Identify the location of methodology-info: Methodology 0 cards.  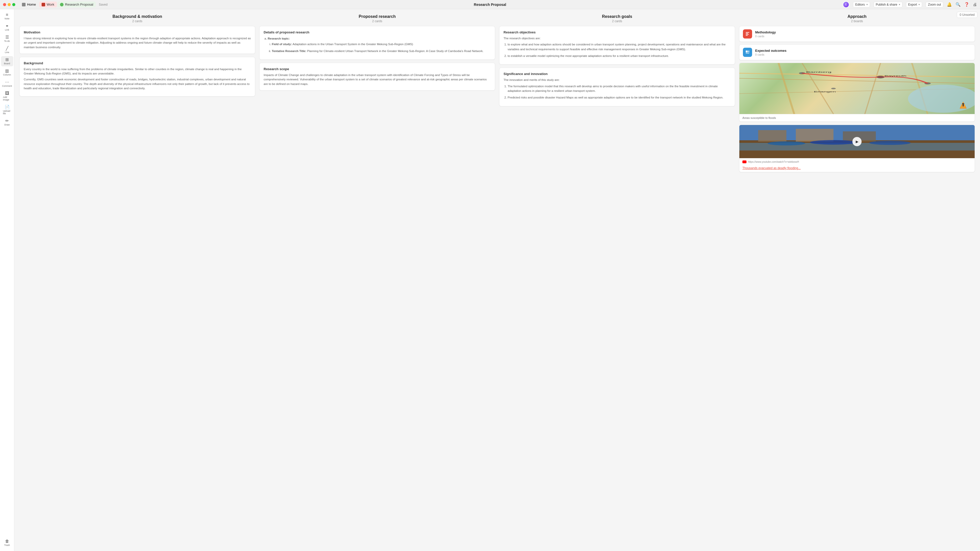
(765, 34).